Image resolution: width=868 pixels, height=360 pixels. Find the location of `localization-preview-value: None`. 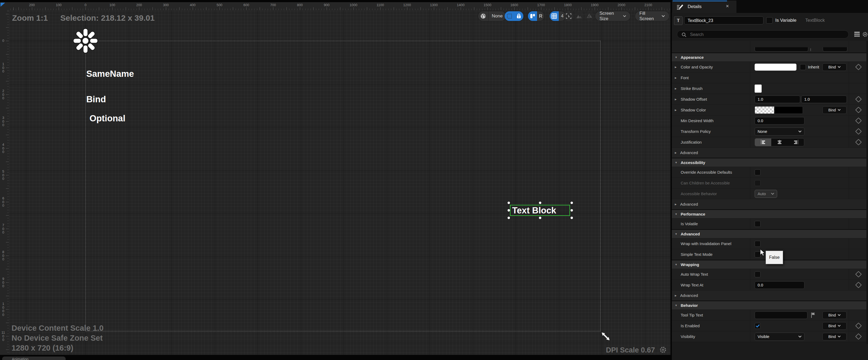

localization-preview-value: None is located at coordinates (497, 16).